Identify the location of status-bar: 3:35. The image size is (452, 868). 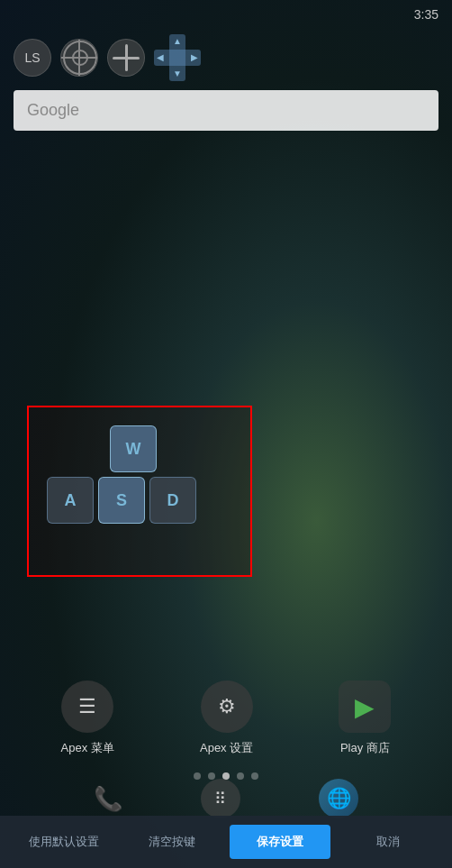
(427, 14).